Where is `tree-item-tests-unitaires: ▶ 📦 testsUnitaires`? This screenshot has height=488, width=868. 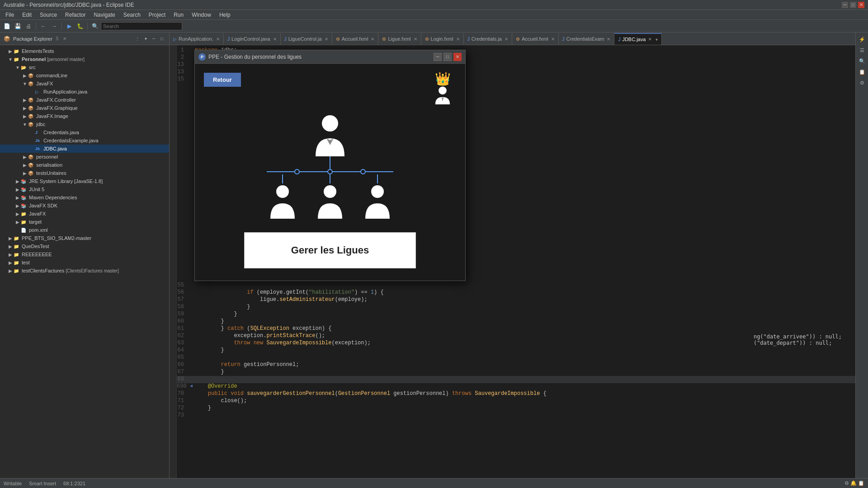
tree-item-tests-unitaires: ▶ 📦 testsUnitaires is located at coordinates (85, 173).